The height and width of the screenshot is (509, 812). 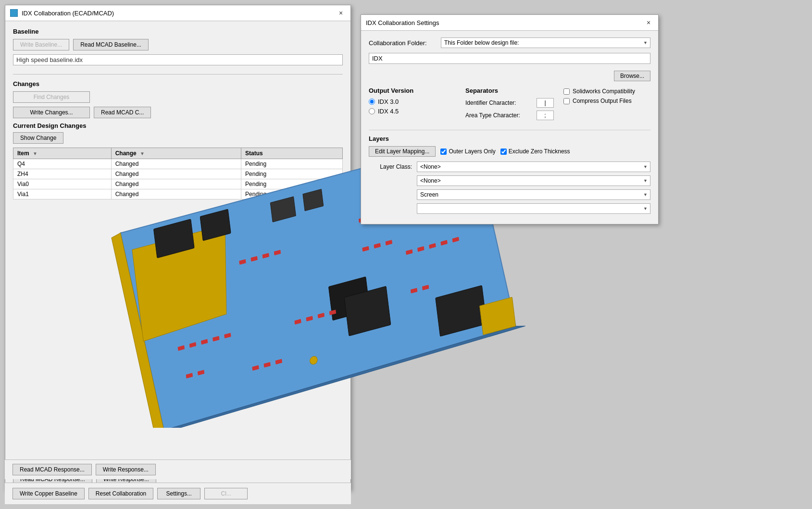 What do you see at coordinates (52, 470) in the screenshot?
I see `read-mcad-response-btn2: Read MCAD Response...` at bounding box center [52, 470].